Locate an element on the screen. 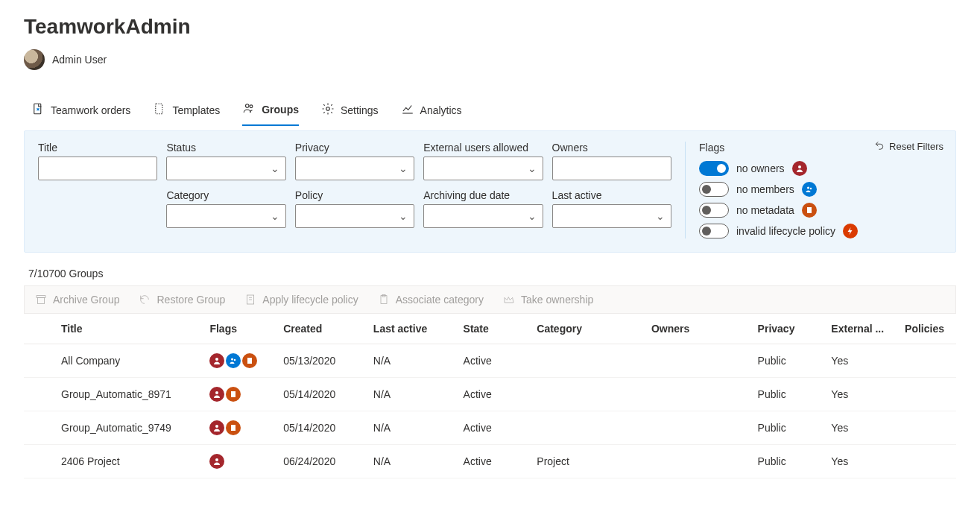 This screenshot has width=980, height=512. cell-flags is located at coordinates (240, 428).